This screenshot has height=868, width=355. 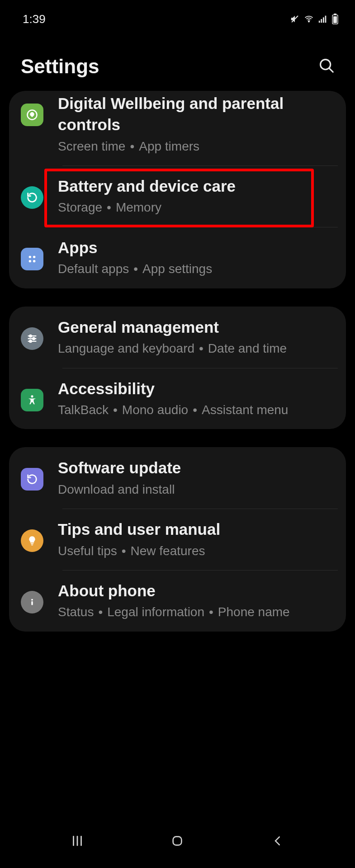 I want to click on status-icons, so click(x=314, y=19).